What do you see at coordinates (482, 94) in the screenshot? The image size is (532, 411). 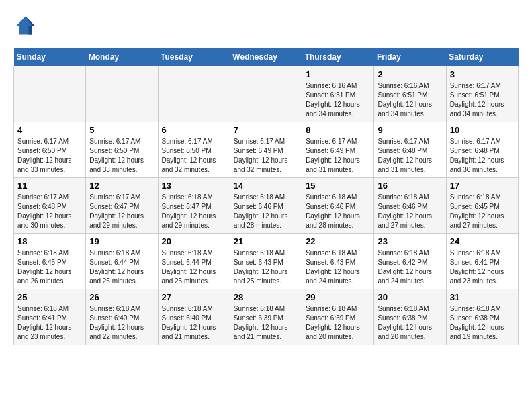 I see `calendar-cell: 3Sunrise: 6:17 AM Sunset: 6:51 PM Daylig…` at bounding box center [482, 94].